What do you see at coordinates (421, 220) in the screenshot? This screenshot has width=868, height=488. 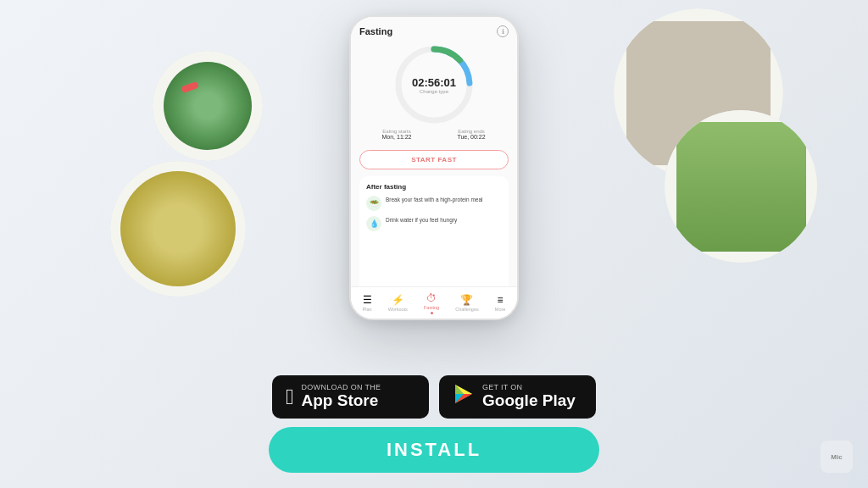 I see `tip-text-2: Drink water if you feel hungry` at bounding box center [421, 220].